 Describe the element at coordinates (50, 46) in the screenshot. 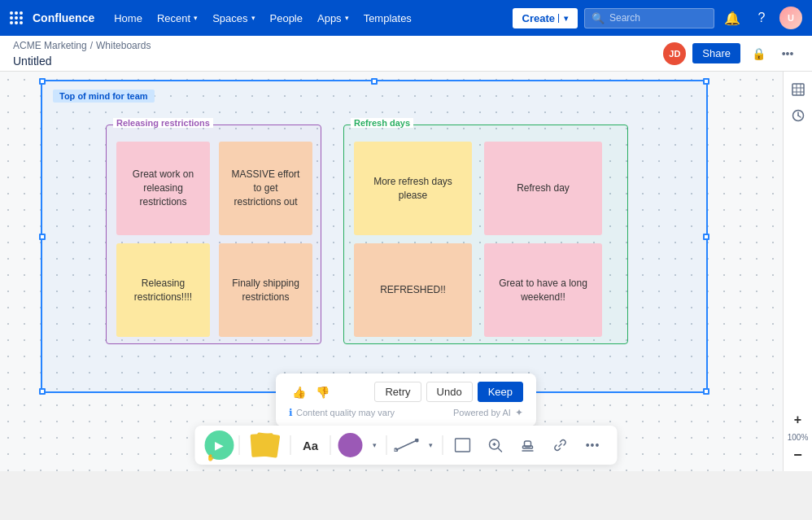

I see `breadcrumb-root: ACME Marketing` at that location.